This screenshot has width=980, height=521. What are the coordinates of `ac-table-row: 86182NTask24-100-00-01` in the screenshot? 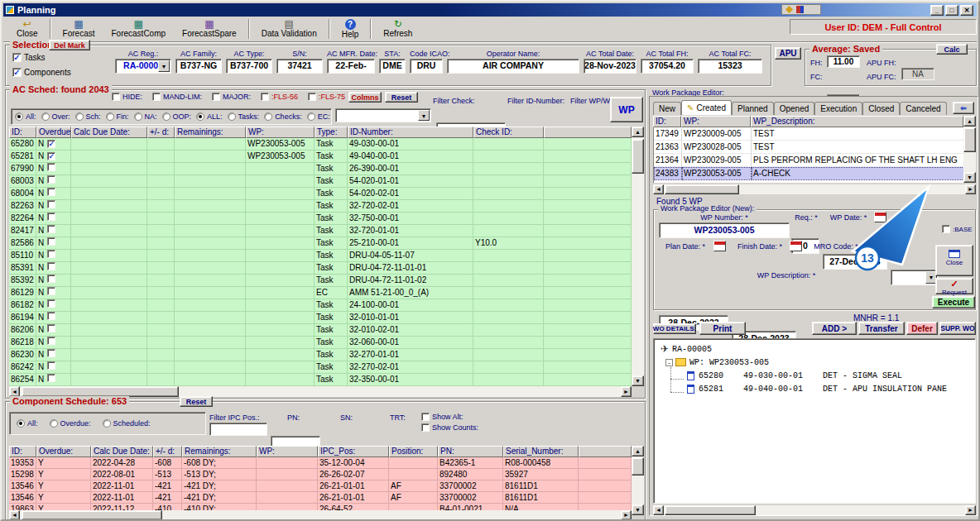 It's located at (320, 306).